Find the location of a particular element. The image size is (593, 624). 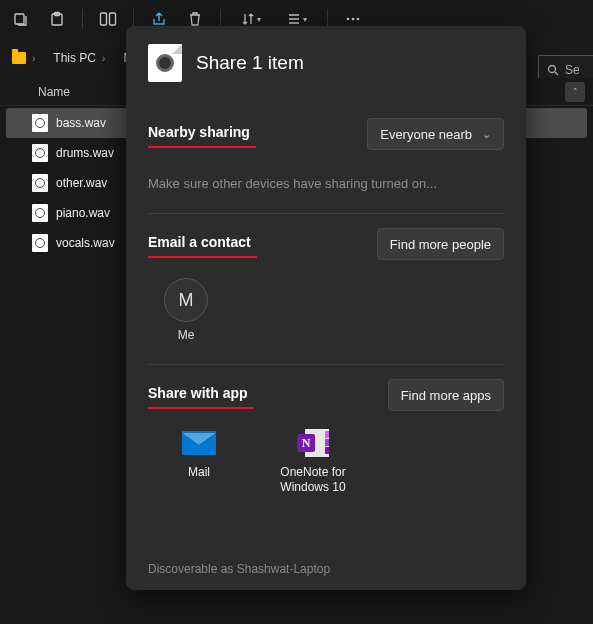

separator is located at coordinates (82, 19).